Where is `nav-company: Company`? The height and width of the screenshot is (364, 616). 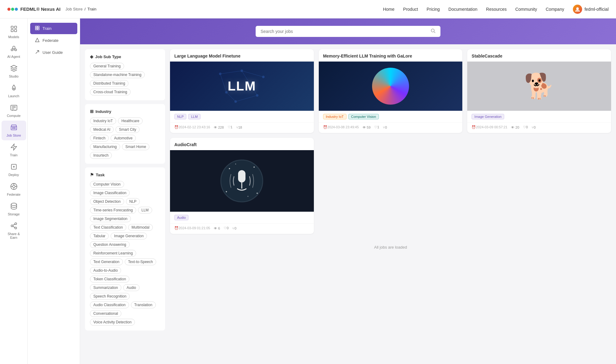 nav-company: Company is located at coordinates (555, 9).